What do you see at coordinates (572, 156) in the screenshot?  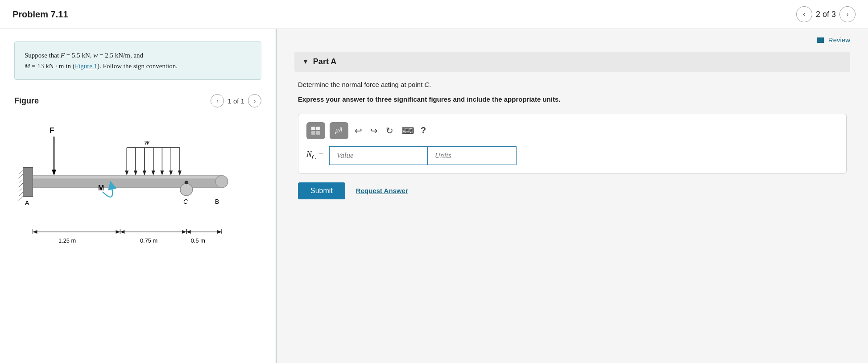 I see `input-row: NC =` at bounding box center [572, 156].